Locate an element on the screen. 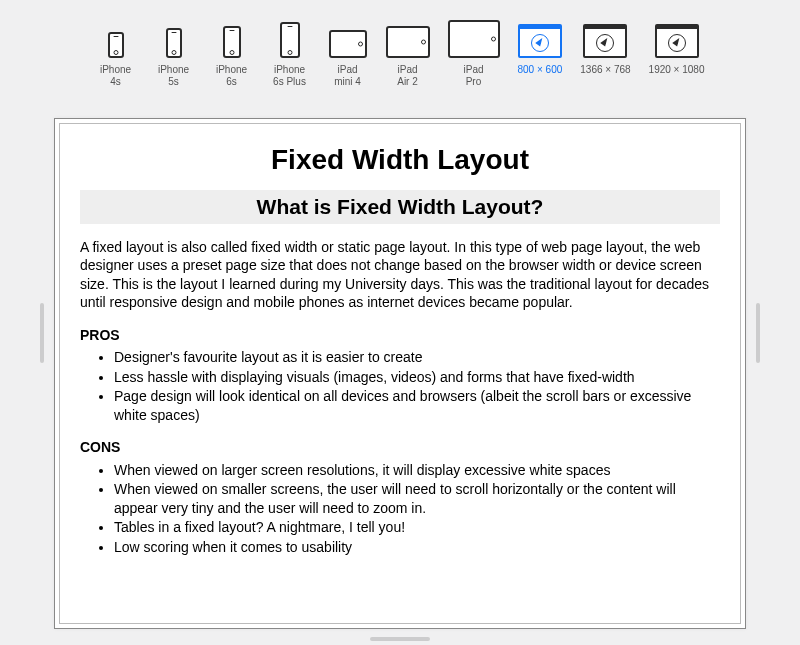 This screenshot has height=645, width=800. page-subtitle: What is Fixed Width Layout? is located at coordinates (400, 207).